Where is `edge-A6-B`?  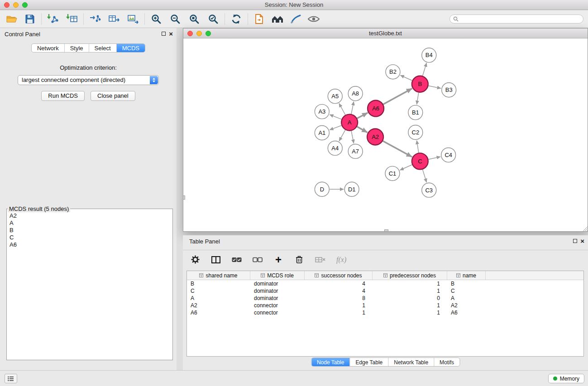
edge-A6-B is located at coordinates (398, 96).